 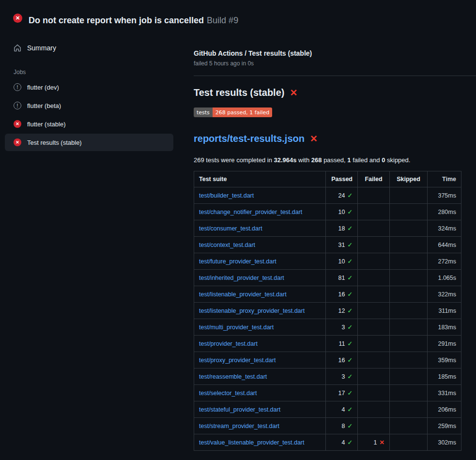 I want to click on summary-duration: 32.964s, so click(x=285, y=160).